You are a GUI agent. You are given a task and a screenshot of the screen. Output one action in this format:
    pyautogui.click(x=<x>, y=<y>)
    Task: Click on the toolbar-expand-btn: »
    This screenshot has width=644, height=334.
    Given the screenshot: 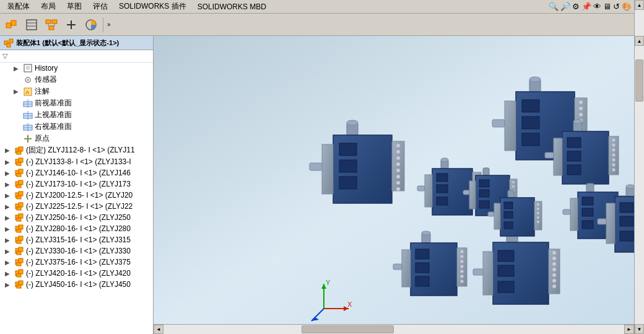 What is the action you would take?
    pyautogui.click(x=109, y=25)
    